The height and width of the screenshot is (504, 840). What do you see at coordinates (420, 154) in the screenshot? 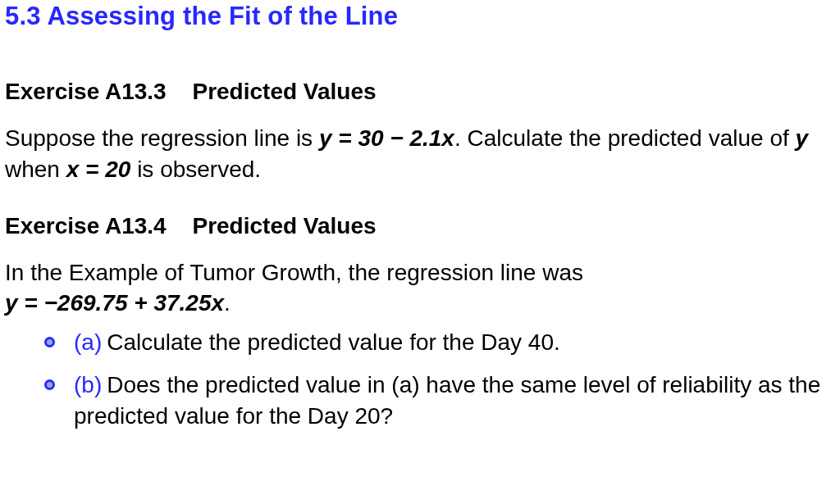
I see `exercise-a133-body: Suppose the regression line is y = 30 − …` at bounding box center [420, 154].